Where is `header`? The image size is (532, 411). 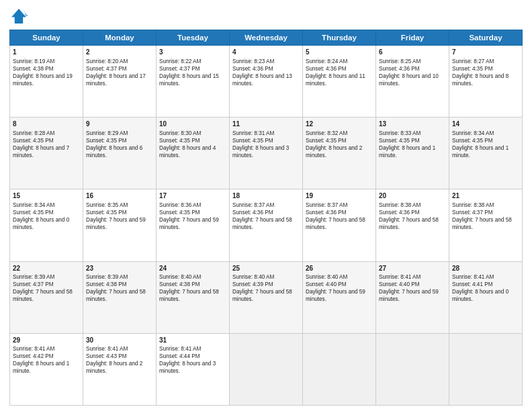
header is located at coordinates (266, 16).